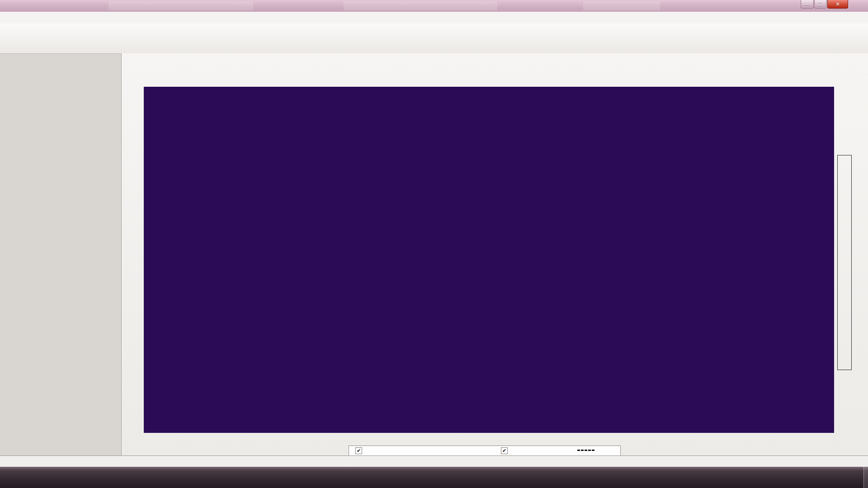 This screenshot has height=488, width=868. What do you see at coordinates (61, 255) in the screenshot?
I see `measurements-panel` at bounding box center [61, 255].